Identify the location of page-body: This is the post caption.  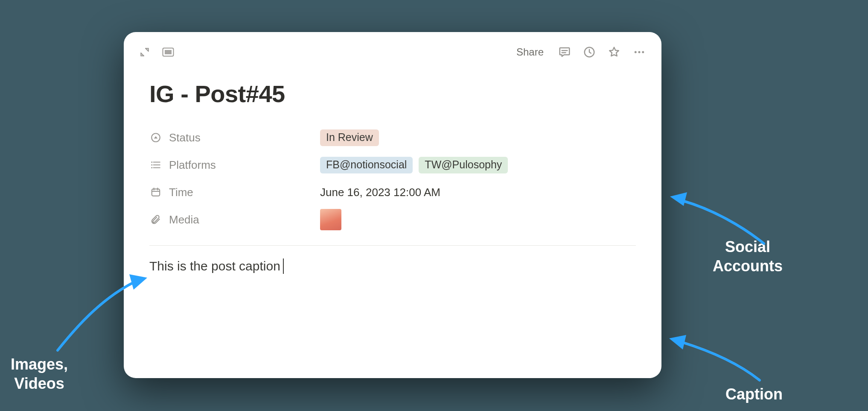
(393, 266).